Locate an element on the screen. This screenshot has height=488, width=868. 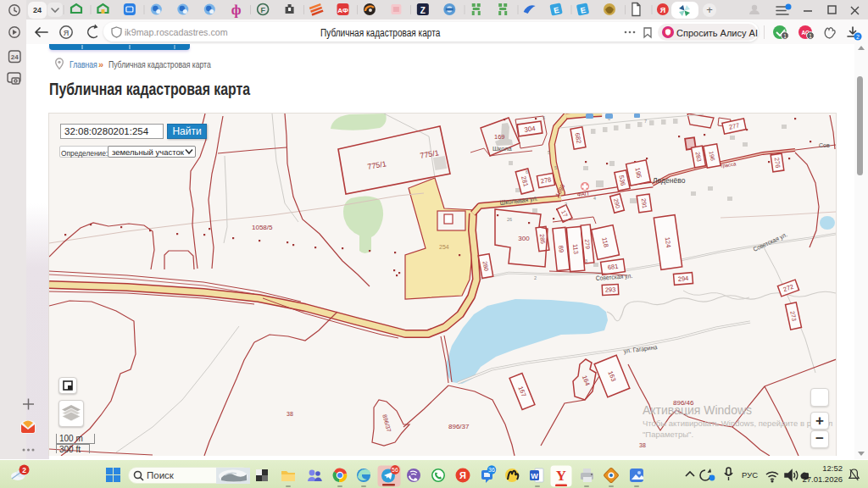
svg-text: W is located at coordinates (534, 476).